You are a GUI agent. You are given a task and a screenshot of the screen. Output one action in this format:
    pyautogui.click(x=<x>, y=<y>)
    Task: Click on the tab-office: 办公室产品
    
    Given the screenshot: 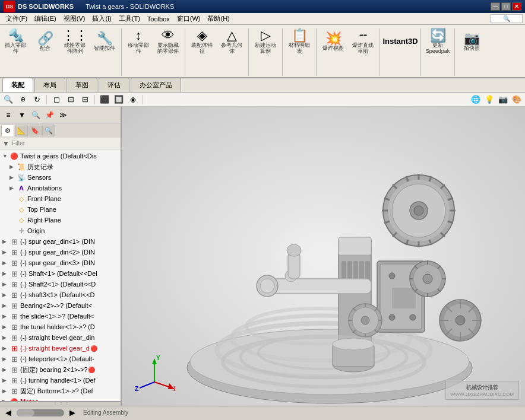 What is the action you would take?
    pyautogui.click(x=156, y=85)
    